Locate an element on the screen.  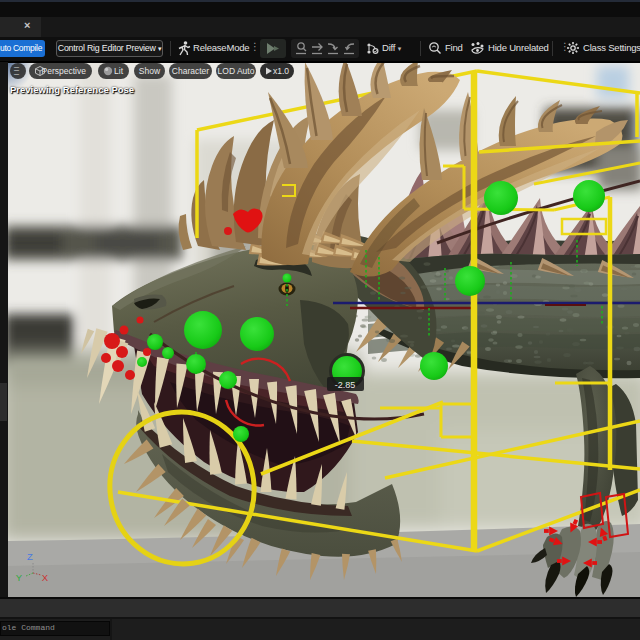
svg-text: -2.85 is located at coordinates (346, 385).